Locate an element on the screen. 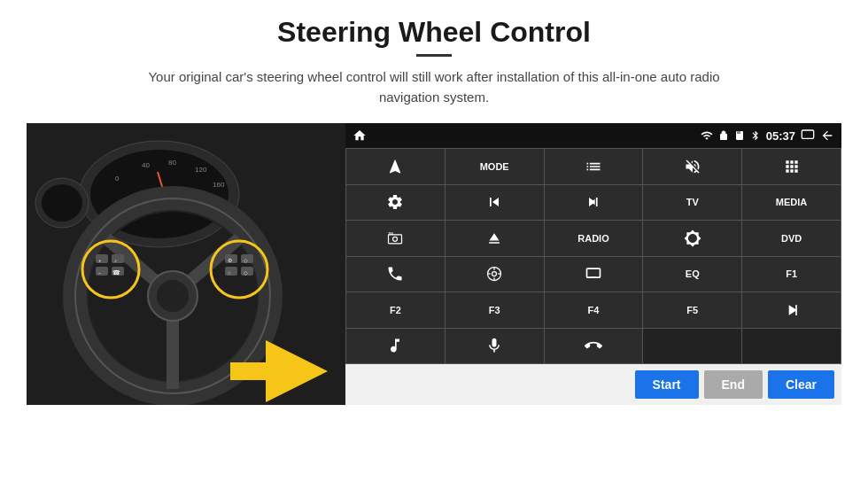 This screenshot has height=482, width=868. start-button: Start is located at coordinates (667, 385).